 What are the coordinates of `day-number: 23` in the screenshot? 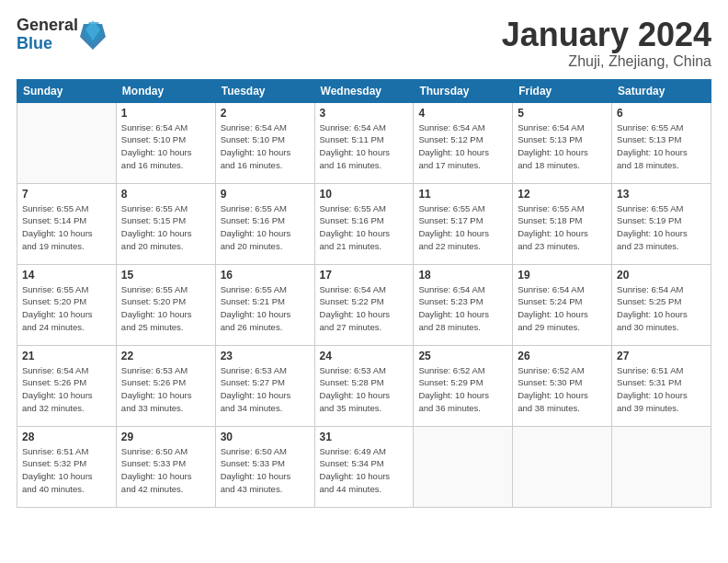 It's located at (265, 356).